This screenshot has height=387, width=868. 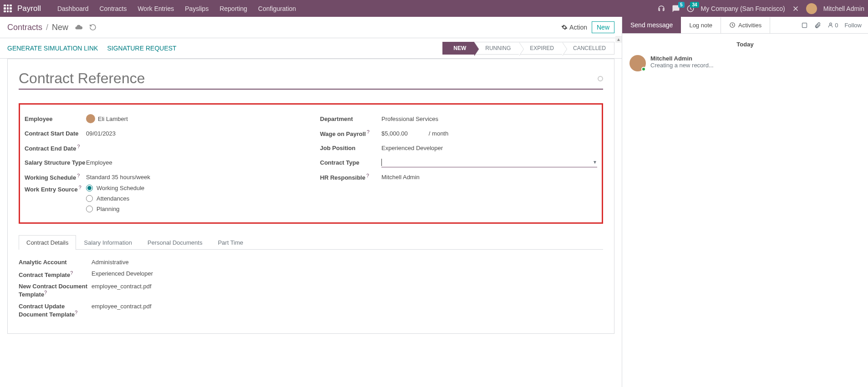 I want to click on label-employee: Employee, so click(x=56, y=119).